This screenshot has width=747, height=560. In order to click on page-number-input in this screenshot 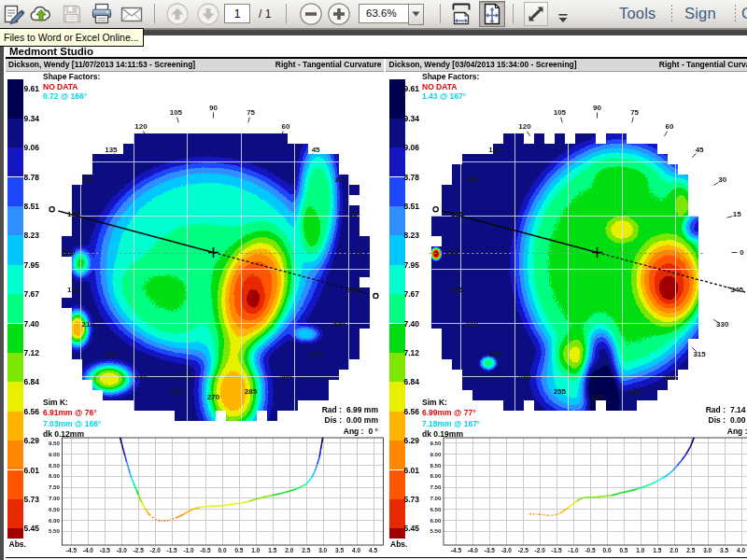, I will do `click(237, 13)`.